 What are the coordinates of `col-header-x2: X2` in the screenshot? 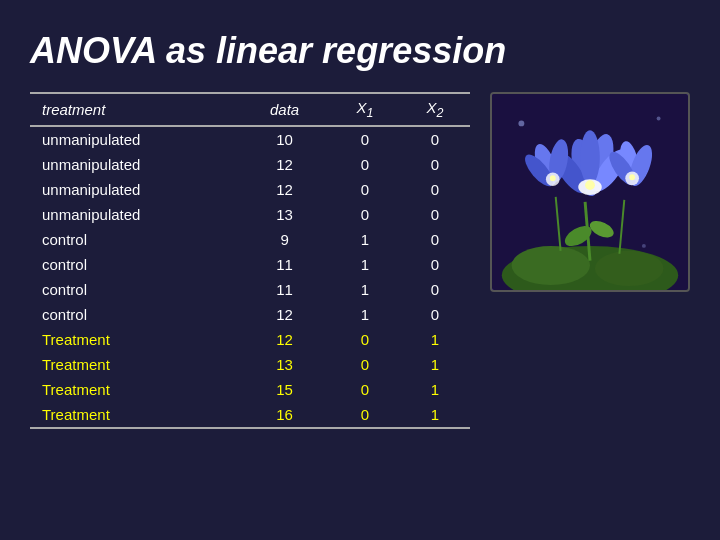 It's located at (435, 110).